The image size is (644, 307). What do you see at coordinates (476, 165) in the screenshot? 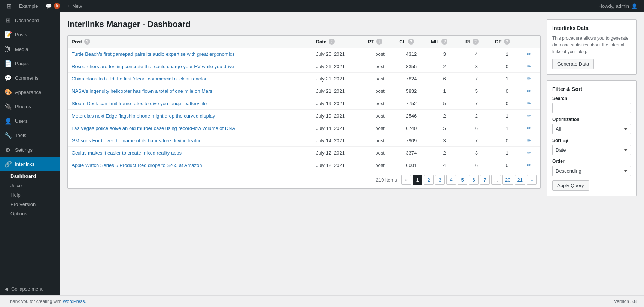
I see `cell-ri: 6` at bounding box center [476, 165].